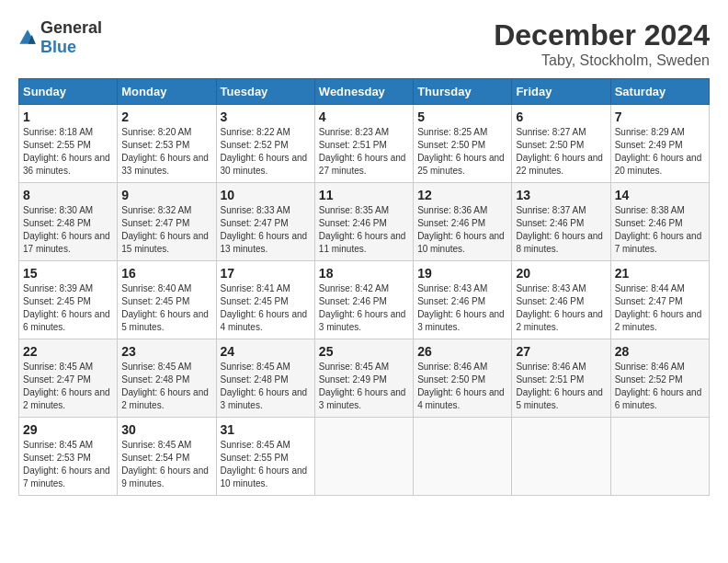  Describe the element at coordinates (462, 273) in the screenshot. I see `day-number: 19` at that location.